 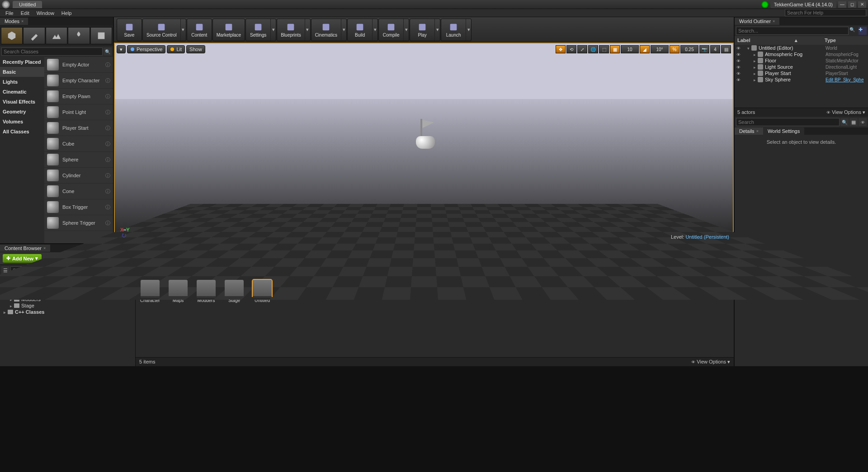 What do you see at coordinates (79, 192) in the screenshot?
I see `actor-item: Coneⓘ` at bounding box center [79, 192].